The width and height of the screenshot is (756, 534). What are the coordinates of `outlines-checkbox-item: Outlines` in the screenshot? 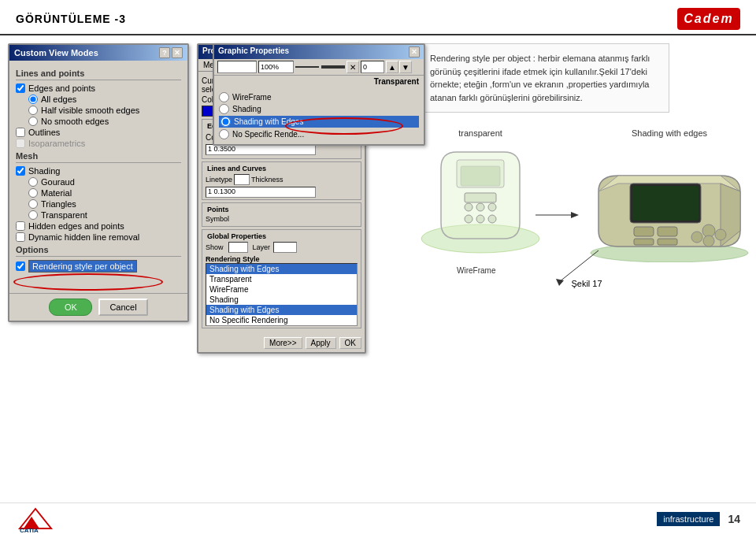 It's located at (98, 132).